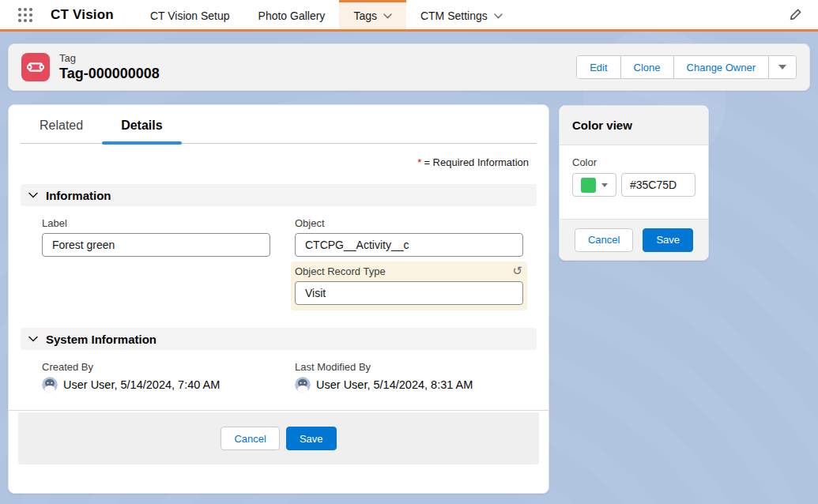 The image size is (818, 504). What do you see at coordinates (311, 438) in the screenshot?
I see `save-button: Save` at bounding box center [311, 438].